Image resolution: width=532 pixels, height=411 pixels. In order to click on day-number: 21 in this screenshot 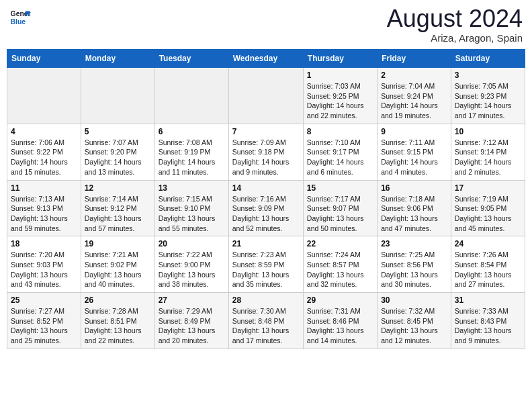, I will do `click(266, 244)`.